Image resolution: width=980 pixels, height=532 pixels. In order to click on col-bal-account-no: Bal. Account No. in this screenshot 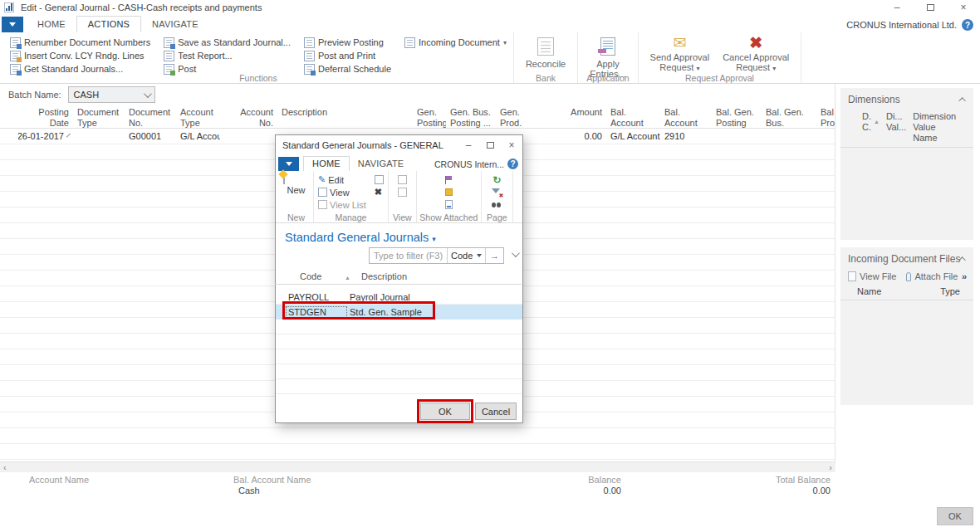, I will do `click(686, 116)`.